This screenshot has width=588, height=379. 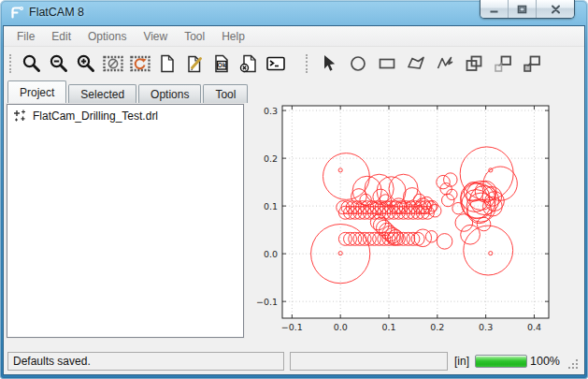 I want to click on tab-project-label: Project, so click(x=37, y=93).